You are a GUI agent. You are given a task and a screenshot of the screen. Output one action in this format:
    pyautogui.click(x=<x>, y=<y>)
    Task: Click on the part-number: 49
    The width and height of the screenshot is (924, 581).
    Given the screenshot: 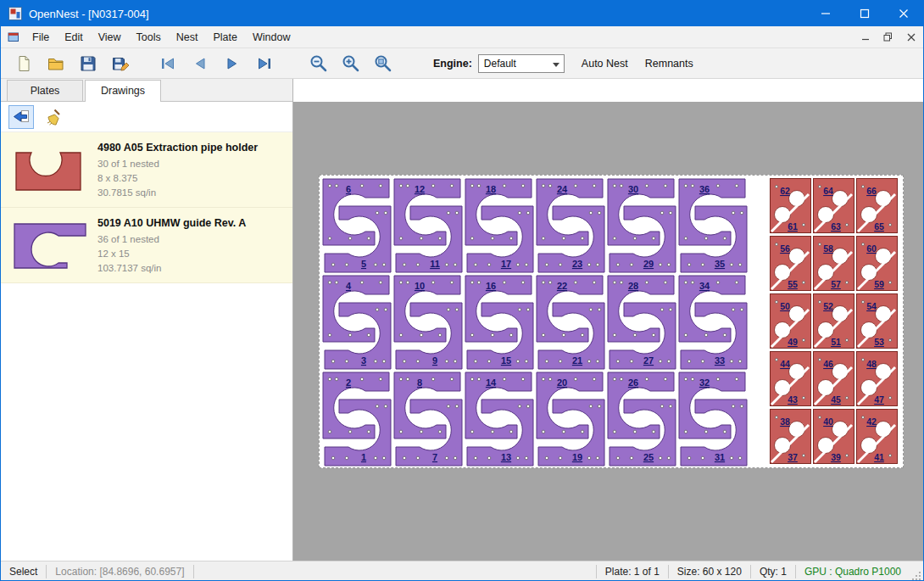 What is the action you would take?
    pyautogui.click(x=793, y=342)
    